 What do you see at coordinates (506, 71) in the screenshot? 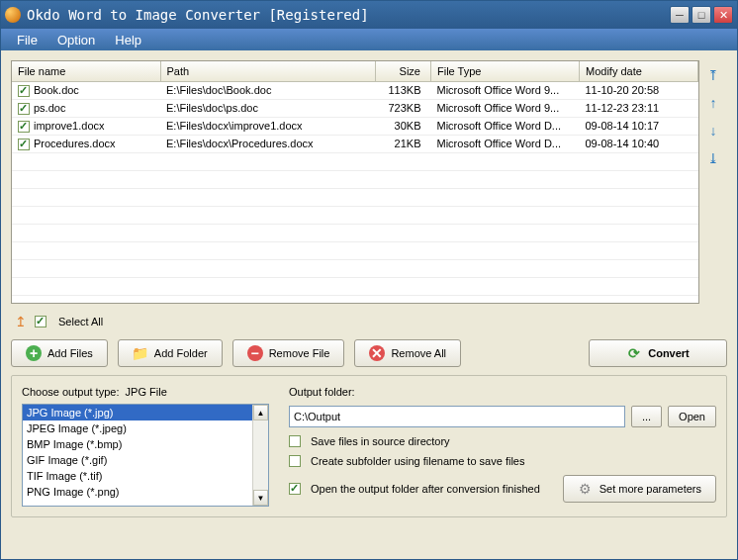
I see `col-filetype: File Type` at bounding box center [506, 71].